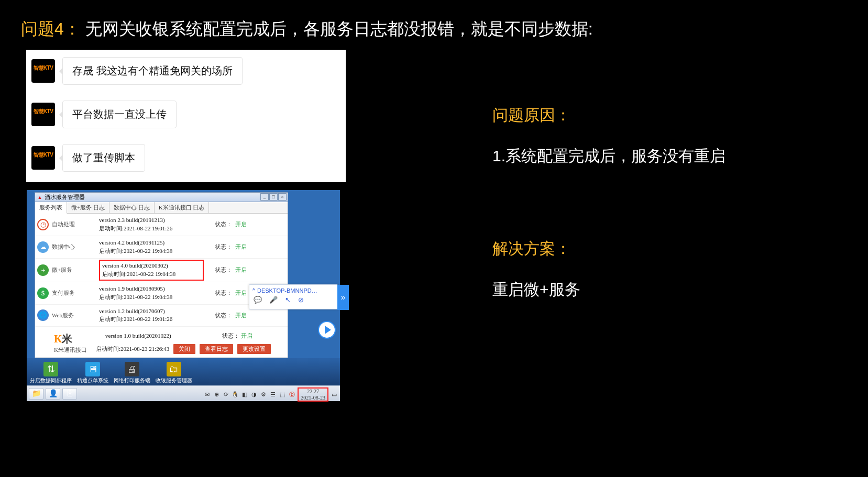  I want to click on tray-icon: ✉, so click(207, 395).